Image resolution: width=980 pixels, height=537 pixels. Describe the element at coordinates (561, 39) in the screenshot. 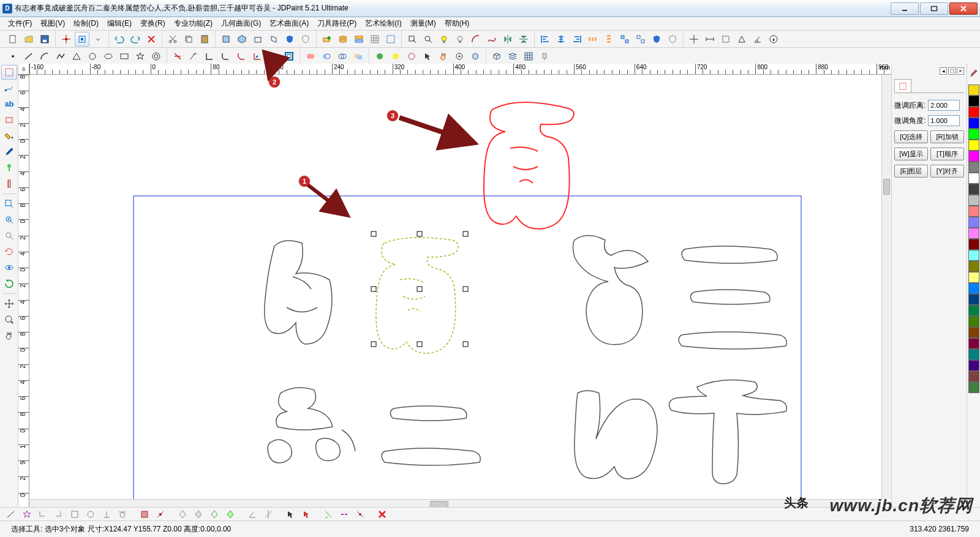

I see `align-center-icon` at that location.